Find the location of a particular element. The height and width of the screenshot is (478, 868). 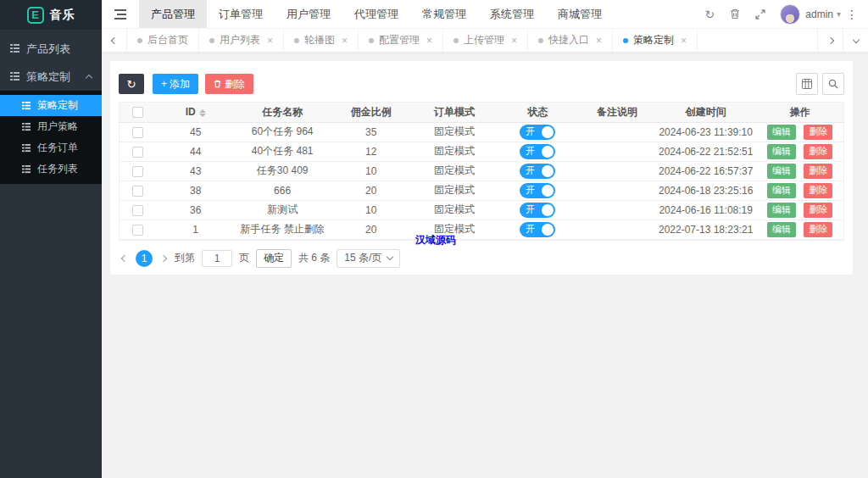

workspace-tab: 配置管理 × is located at coordinates (401, 41).